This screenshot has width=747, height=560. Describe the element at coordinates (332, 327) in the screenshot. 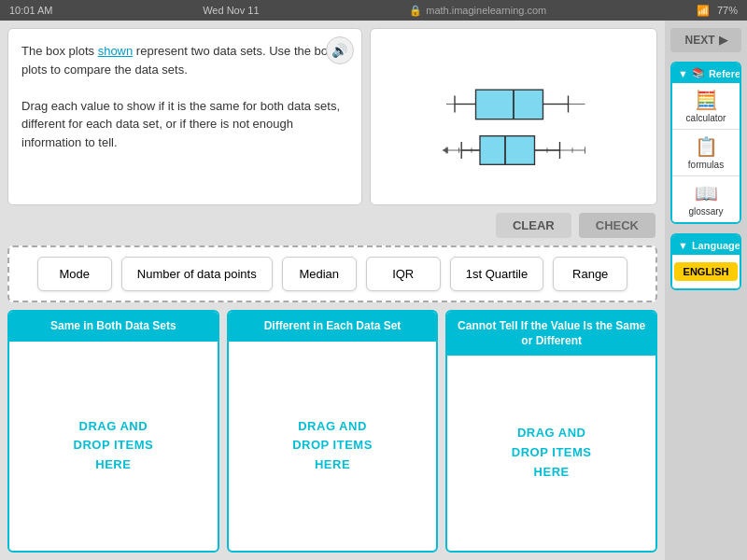

I see `drop-zone-different-header: Different in Each Data Set` at that location.